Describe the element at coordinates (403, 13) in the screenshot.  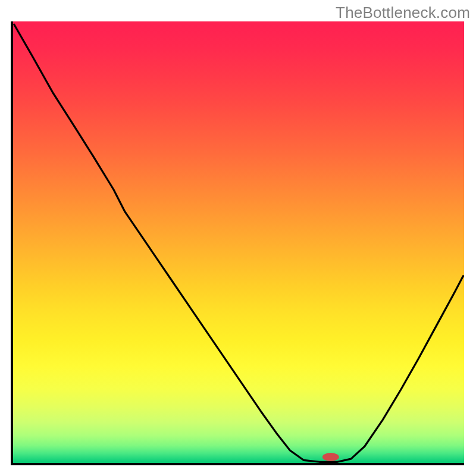
I see `watermark-text: TheBottleneck.com` at that location.